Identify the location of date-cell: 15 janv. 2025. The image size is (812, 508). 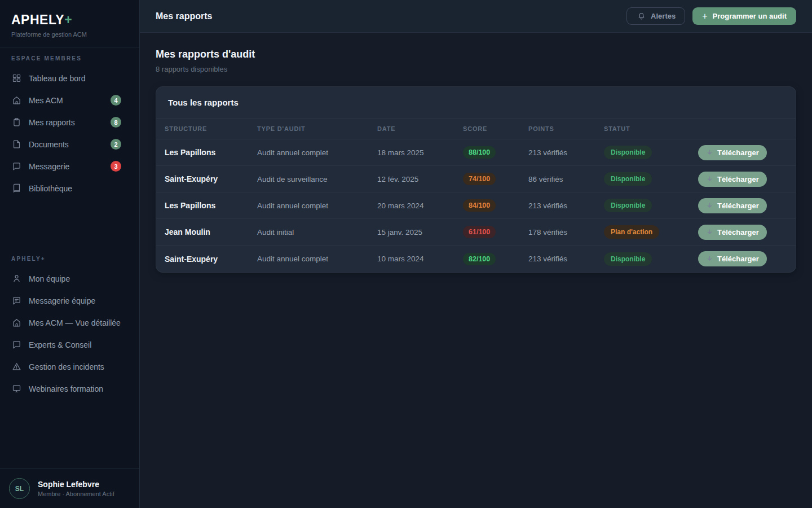
(420, 233).